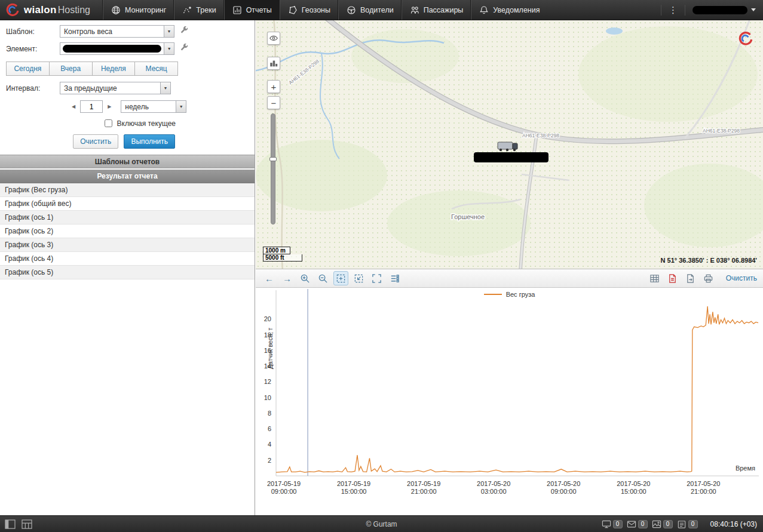 The image size is (763, 532). What do you see at coordinates (33, 49) in the screenshot?
I see `unit-label: Элемент:` at bounding box center [33, 49].